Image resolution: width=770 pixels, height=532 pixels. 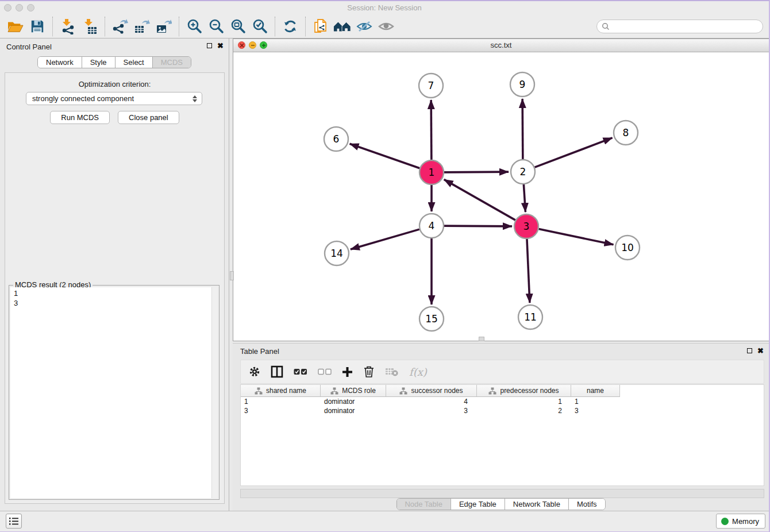 What do you see at coordinates (524, 391) in the screenshot?
I see `column-header-predecessor-nodes: predecessor nodes` at bounding box center [524, 391].